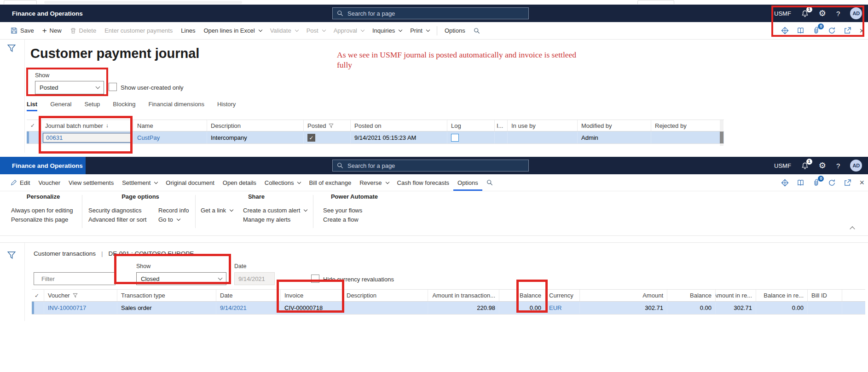 The width and height of the screenshot is (868, 372). Describe the element at coordinates (284, 30) in the screenshot. I see `validate-button: Validate` at that location.